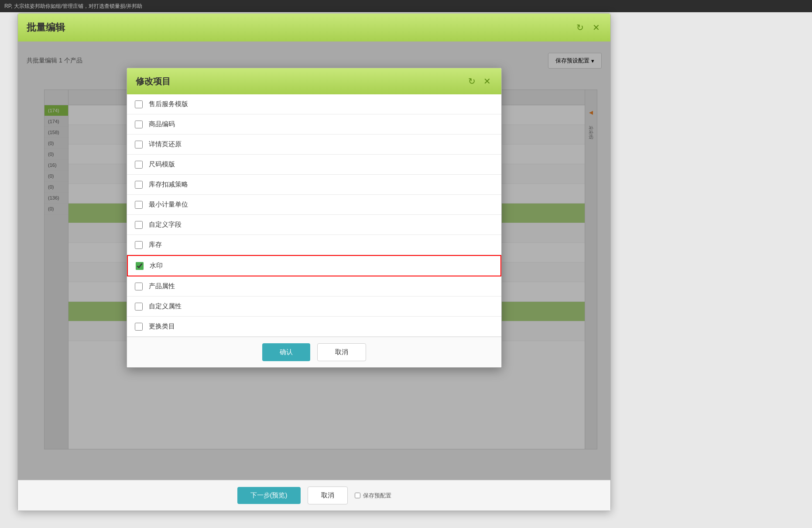 The width and height of the screenshot is (812, 528). Describe the element at coordinates (596, 28) in the screenshot. I see `outer-modal-close-button: ✕` at that location.